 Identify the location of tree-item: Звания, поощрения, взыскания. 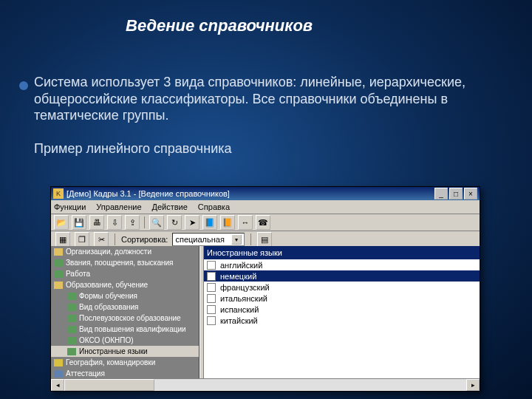
(125, 263).